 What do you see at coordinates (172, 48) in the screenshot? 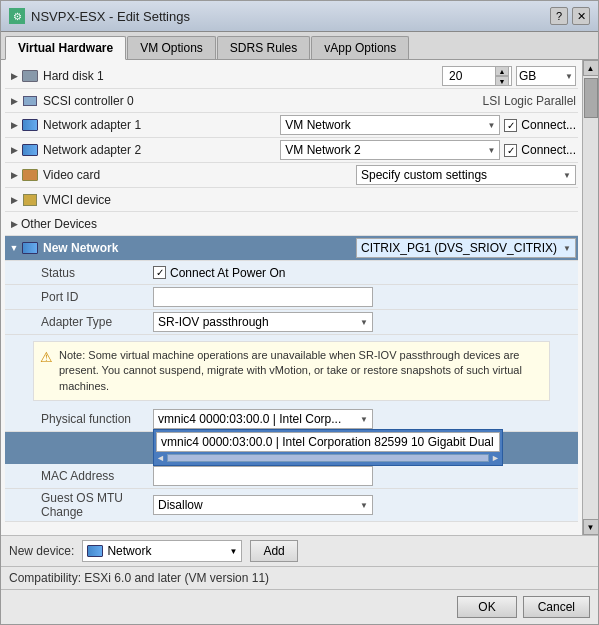
I see `tab-vm-options: VM Options` at bounding box center [172, 48].